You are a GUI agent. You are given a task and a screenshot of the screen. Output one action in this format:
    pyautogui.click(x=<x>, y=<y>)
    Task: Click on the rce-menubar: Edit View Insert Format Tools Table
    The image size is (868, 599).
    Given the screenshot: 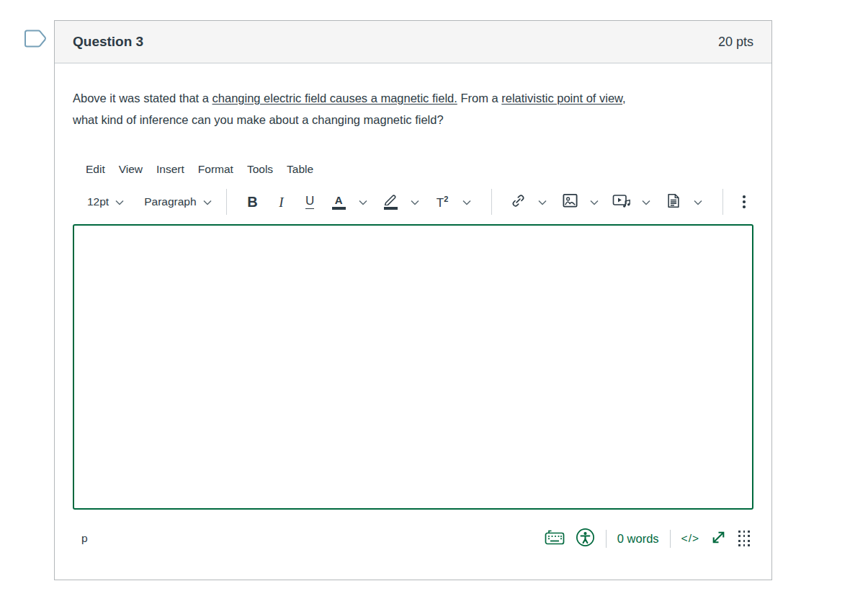 What is the action you would take?
    pyautogui.click(x=413, y=169)
    